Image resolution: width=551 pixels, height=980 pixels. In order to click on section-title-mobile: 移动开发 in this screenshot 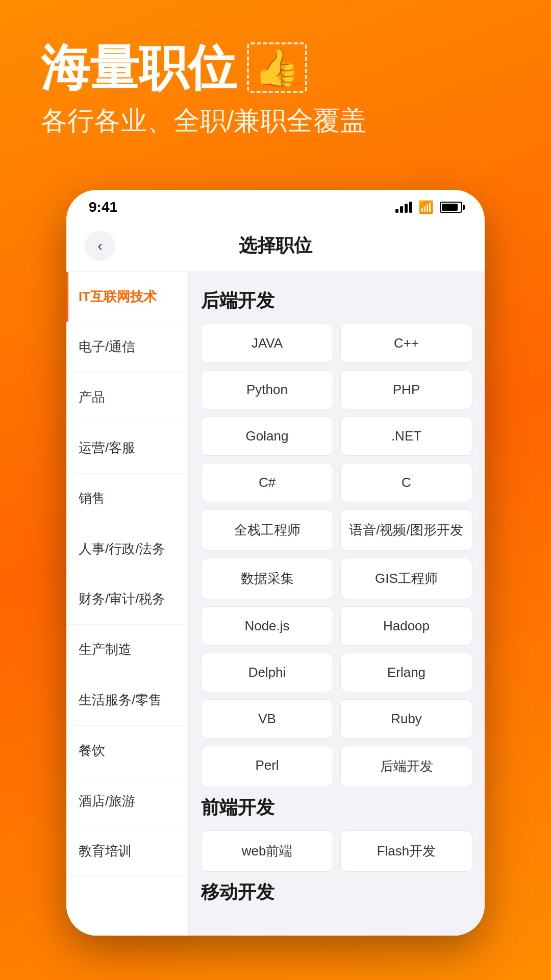, I will do `click(337, 892)`.